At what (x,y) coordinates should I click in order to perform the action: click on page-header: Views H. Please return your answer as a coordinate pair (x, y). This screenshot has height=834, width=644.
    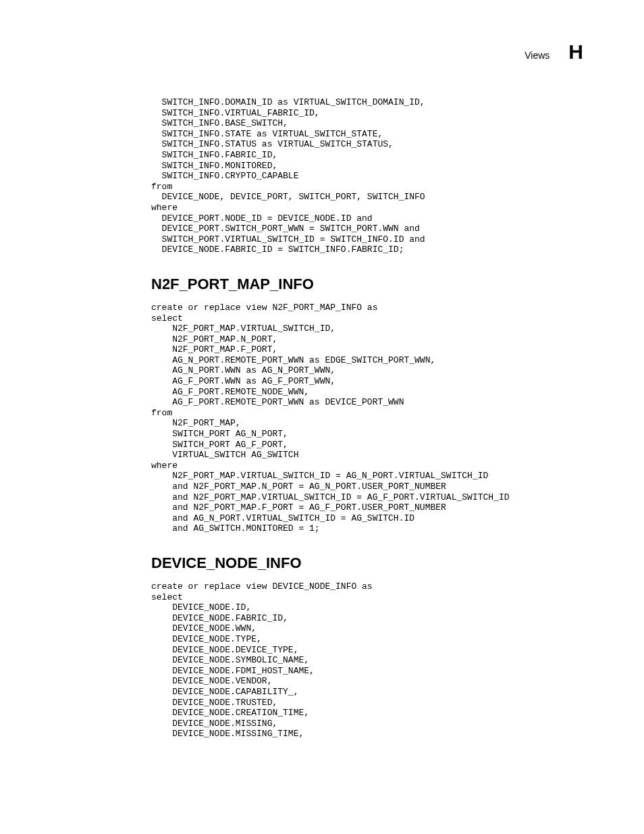
    Looking at the image, I should click on (322, 52).